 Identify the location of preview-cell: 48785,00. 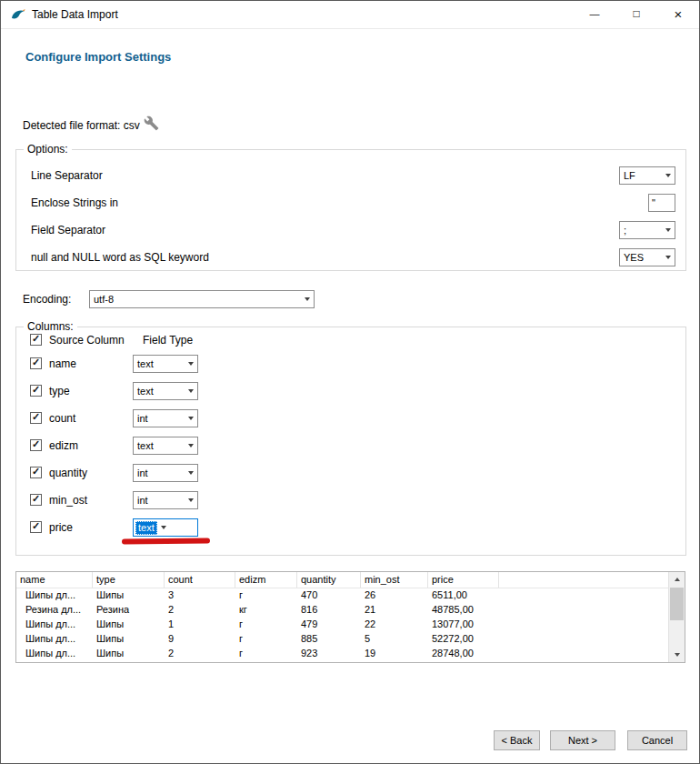
(464, 610).